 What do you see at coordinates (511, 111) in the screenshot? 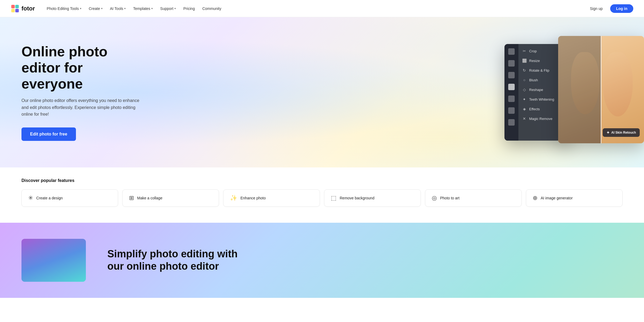
I see `sidebar-people-icon` at bounding box center [511, 111].